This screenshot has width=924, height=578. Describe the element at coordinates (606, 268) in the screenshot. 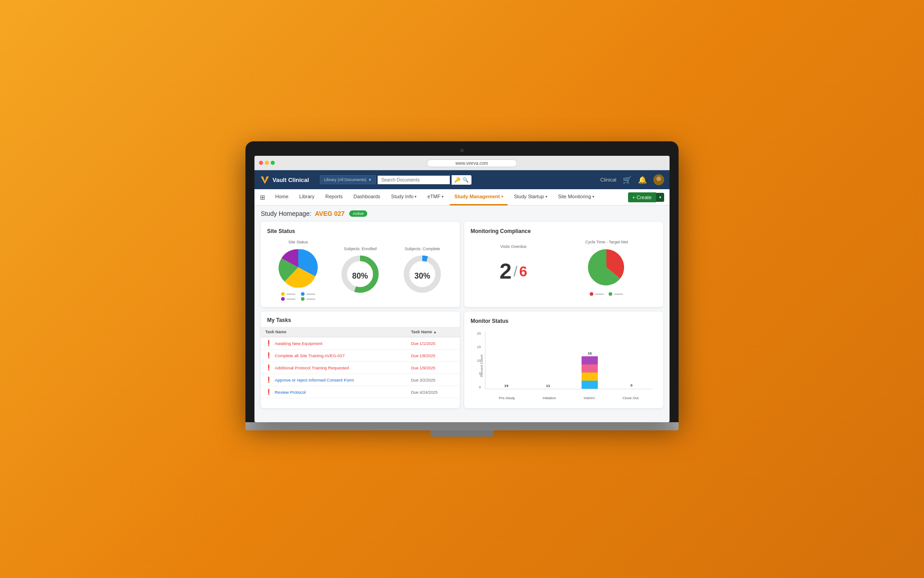

I see `cycle-time-group: Cycle Time - Target Met` at that location.